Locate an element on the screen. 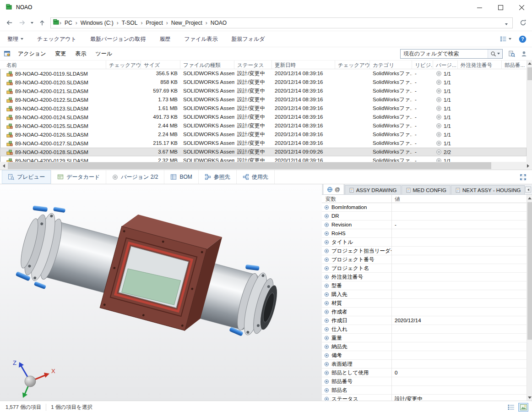  scroll-down-button is located at coordinates (529, 397).